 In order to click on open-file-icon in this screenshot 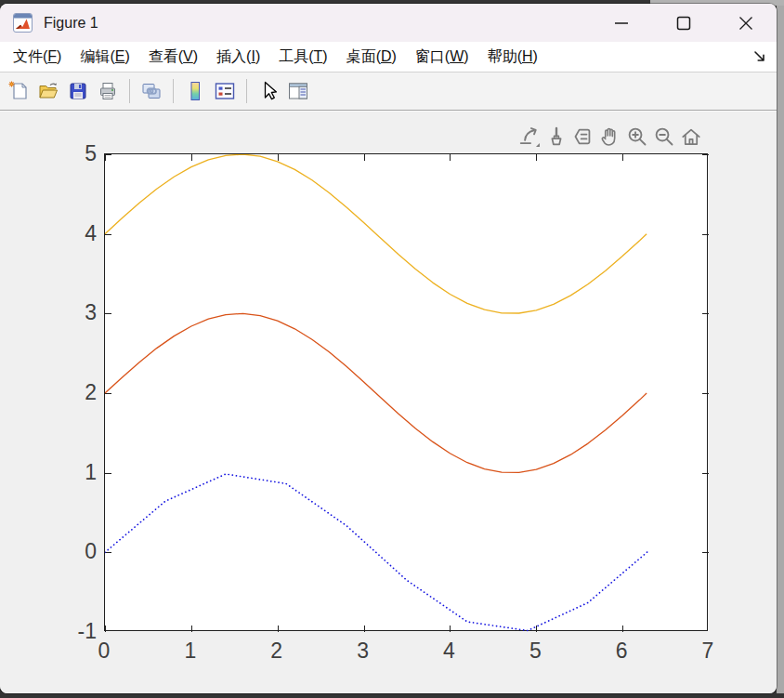, I will do `click(48, 91)`.